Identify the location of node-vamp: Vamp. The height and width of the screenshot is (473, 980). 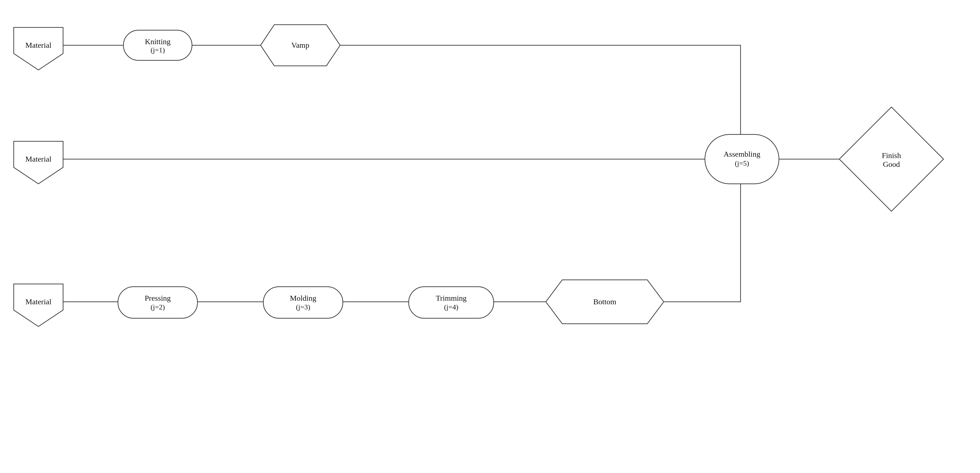
(301, 45).